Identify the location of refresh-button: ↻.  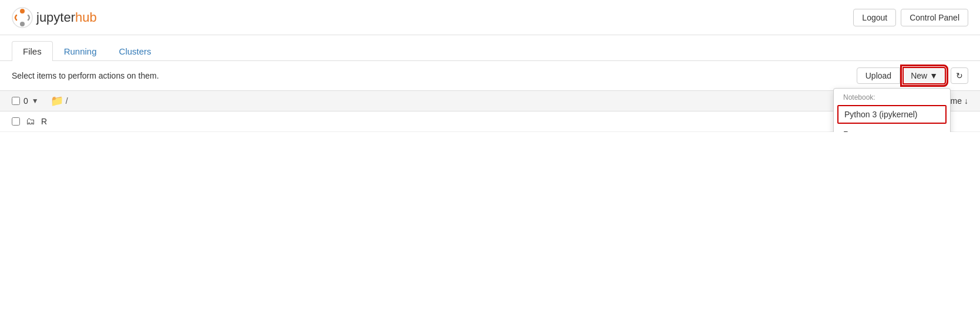
(959, 76).